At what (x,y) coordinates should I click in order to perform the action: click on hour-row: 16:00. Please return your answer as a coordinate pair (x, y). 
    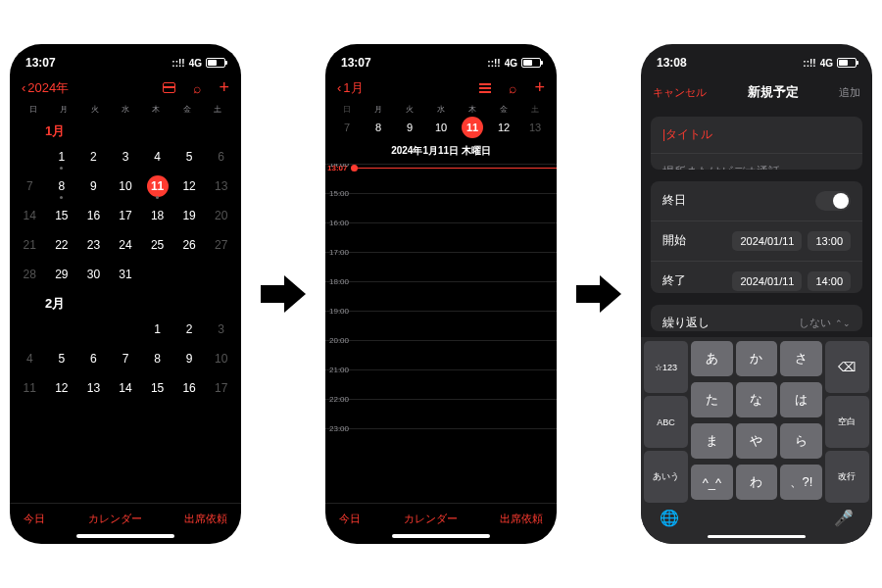
    Looking at the image, I should click on (441, 237).